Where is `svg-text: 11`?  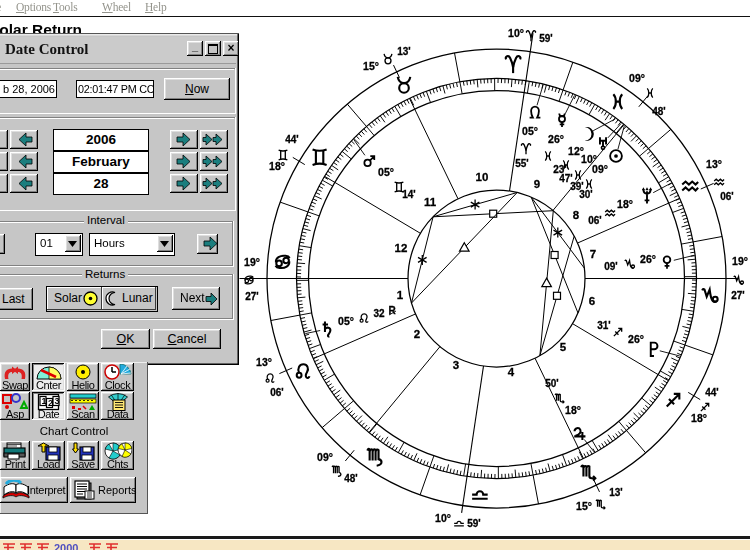
svg-text: 11 is located at coordinates (430, 202).